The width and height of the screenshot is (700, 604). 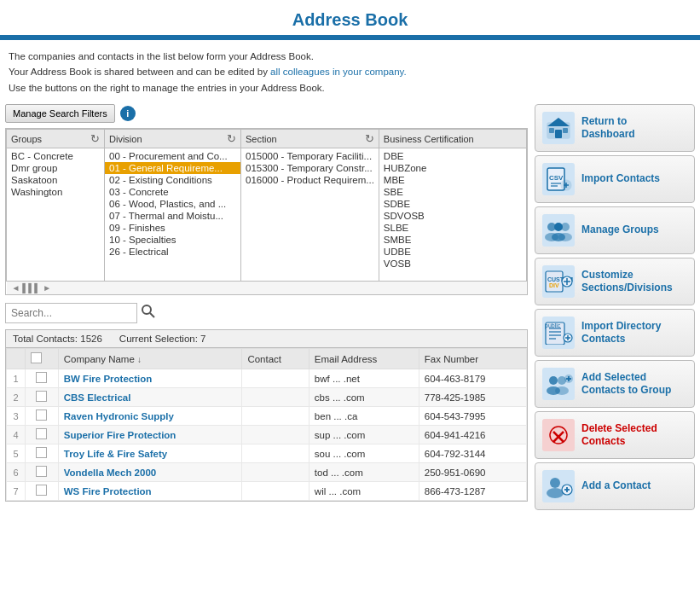 What do you see at coordinates (148, 313) in the screenshot?
I see `search-button` at bounding box center [148, 313].